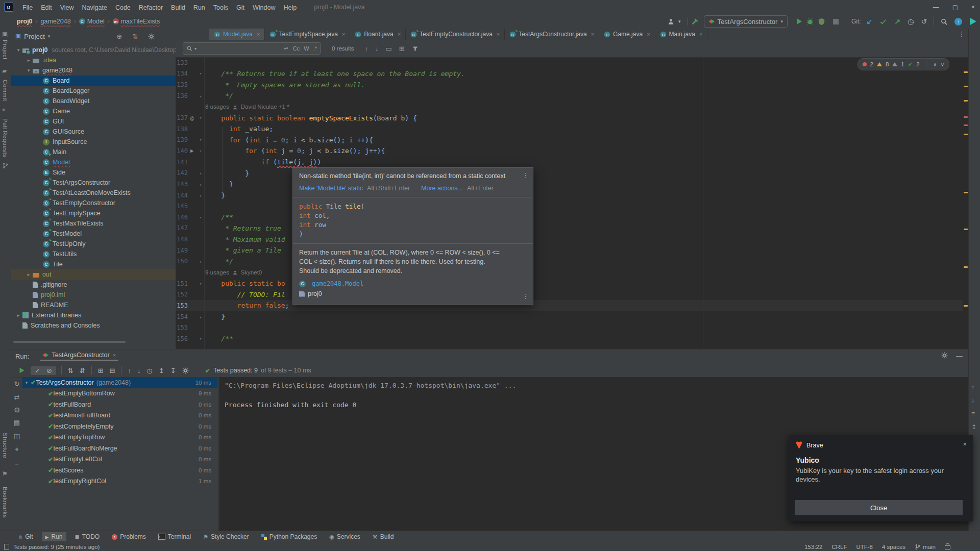 The image size is (980, 551). What do you see at coordinates (24, 21) in the screenshot?
I see `breadcrumb-item: proj0` at bounding box center [24, 21].